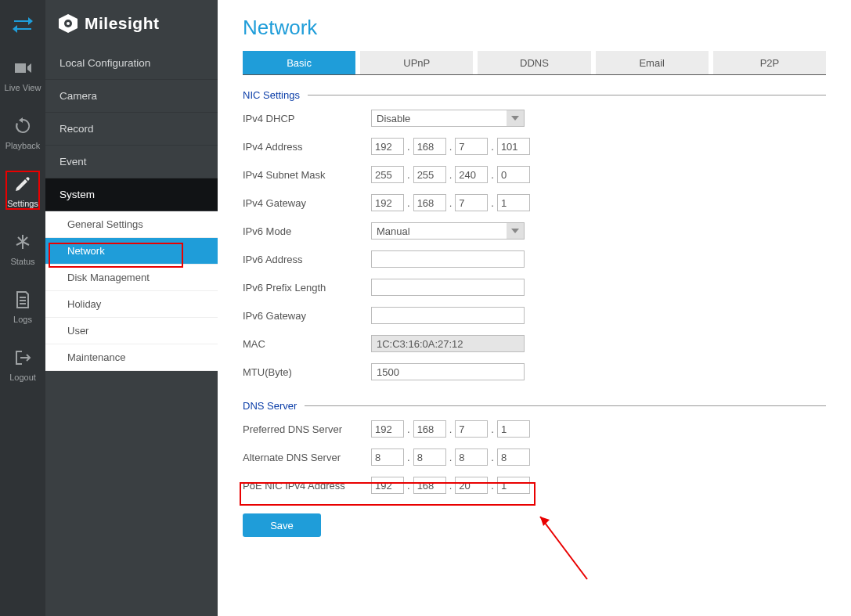 This screenshot has height=616, width=851. What do you see at coordinates (23, 24) in the screenshot?
I see `swap-icon` at bounding box center [23, 24].